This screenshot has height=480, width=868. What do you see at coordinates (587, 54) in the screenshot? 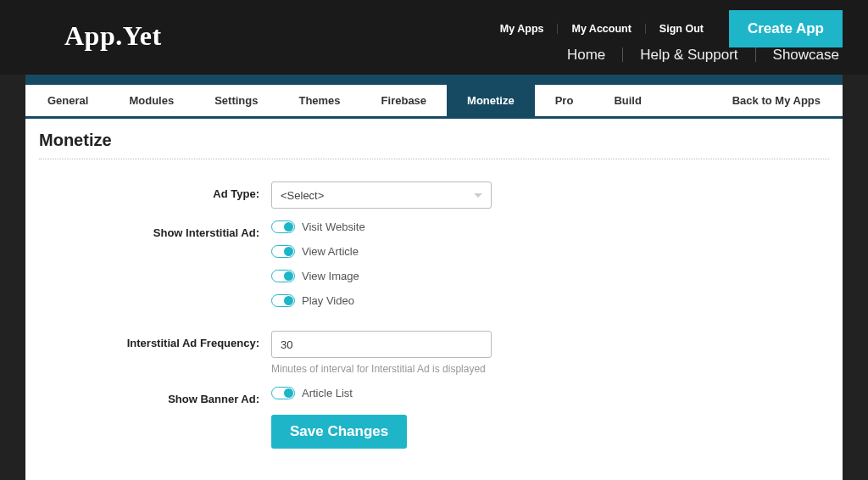
I see `nav-home: Home` at bounding box center [587, 54].